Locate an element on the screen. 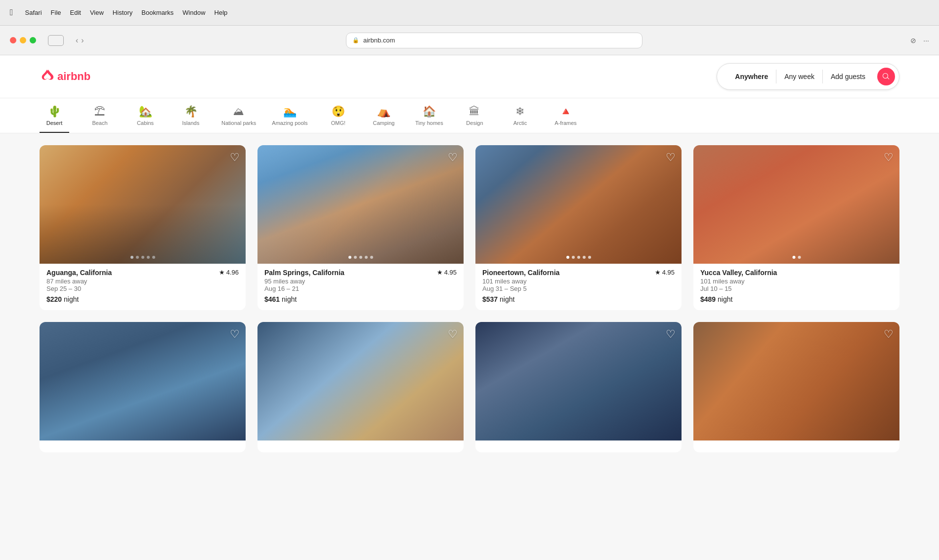 The height and width of the screenshot is (560, 939). forward-arrow: › is located at coordinates (82, 40).